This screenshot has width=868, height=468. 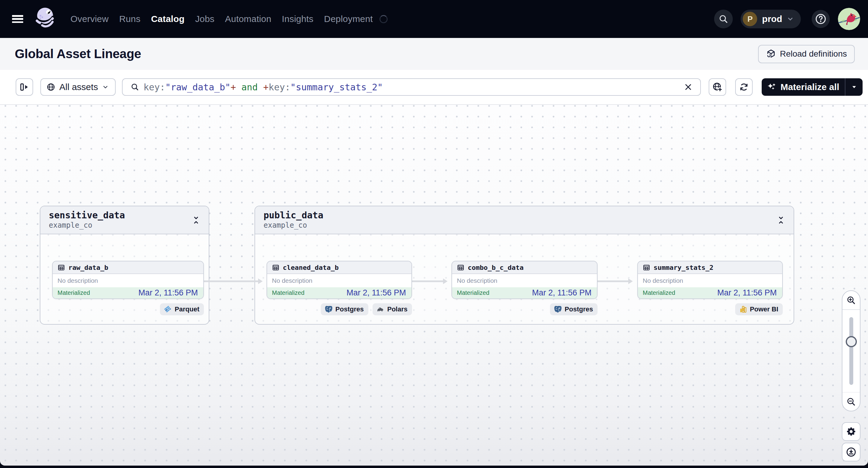 What do you see at coordinates (339, 268) in the screenshot?
I see `asset-node-header: cleaned_data_b` at bounding box center [339, 268].